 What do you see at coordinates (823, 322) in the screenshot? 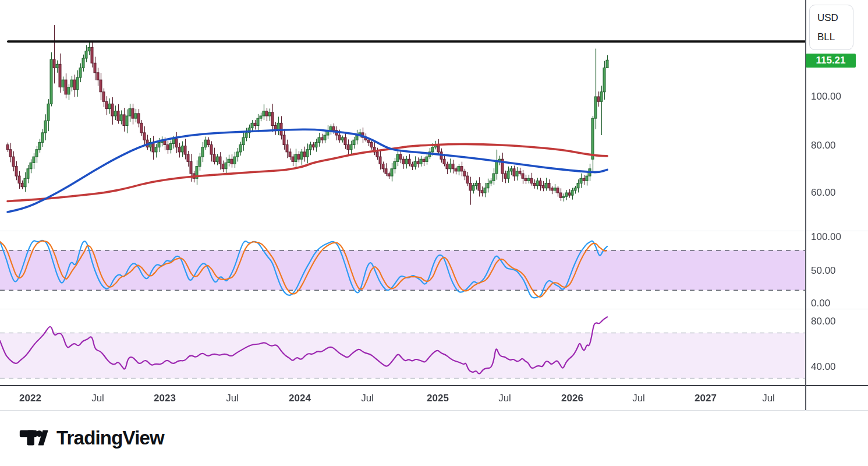
I see `rsi-axis-label: 80.00` at bounding box center [823, 322].